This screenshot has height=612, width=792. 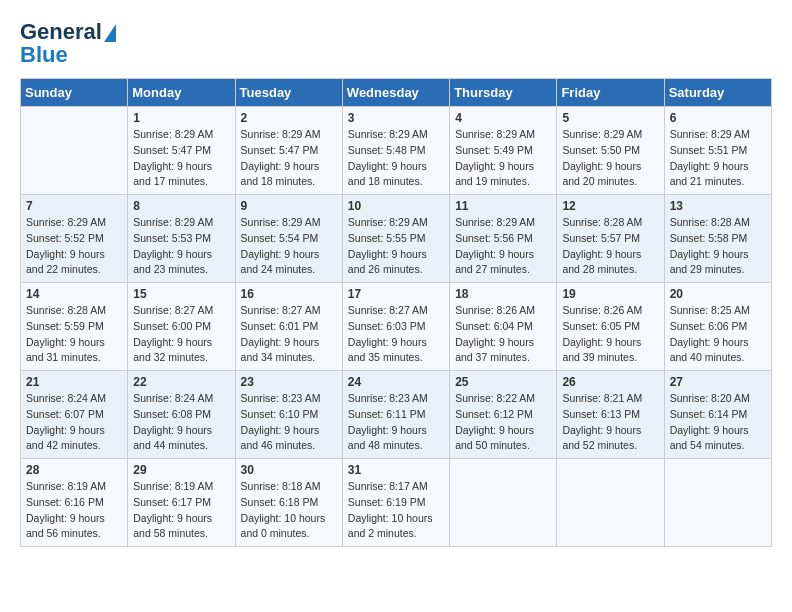 What do you see at coordinates (504, 327) in the screenshot?
I see `calendar-cell: 18Sunrise: 8:26 AMSunset: 6:04 PMDayligh…` at bounding box center [504, 327].